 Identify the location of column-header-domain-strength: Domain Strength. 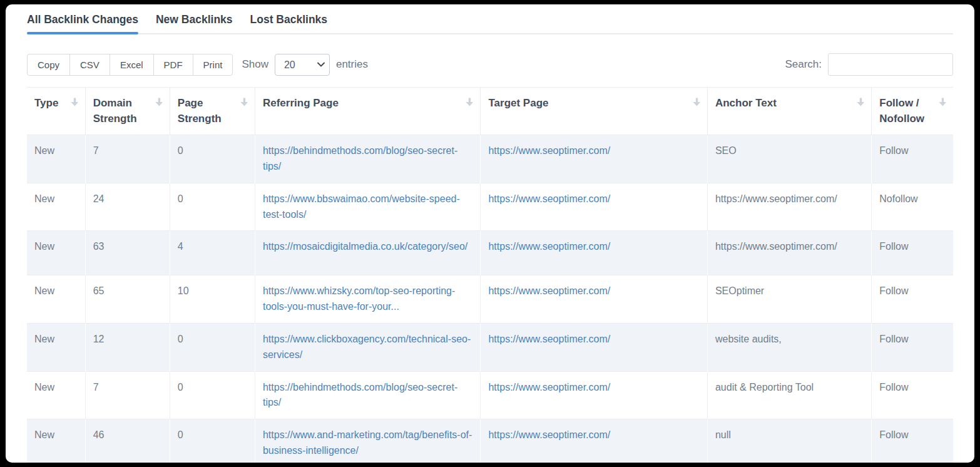
(128, 111).